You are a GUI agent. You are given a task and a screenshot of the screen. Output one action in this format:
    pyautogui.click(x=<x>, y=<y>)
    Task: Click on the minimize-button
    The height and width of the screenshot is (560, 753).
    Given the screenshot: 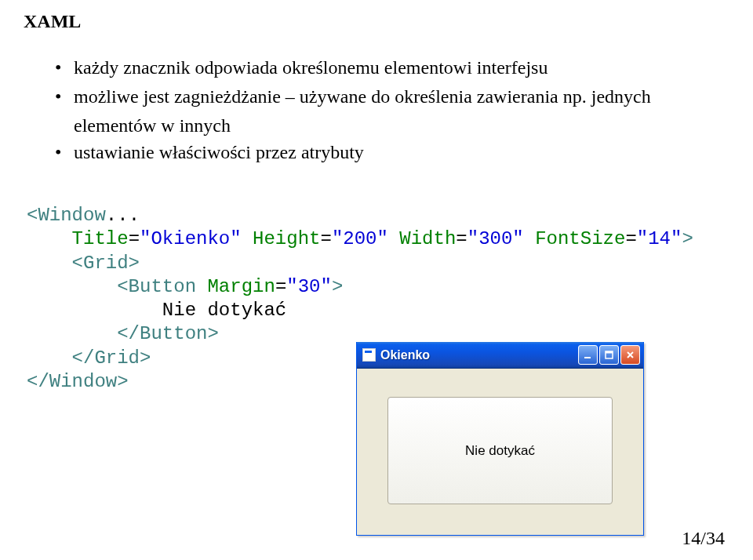 What is the action you would take?
    pyautogui.click(x=588, y=355)
    